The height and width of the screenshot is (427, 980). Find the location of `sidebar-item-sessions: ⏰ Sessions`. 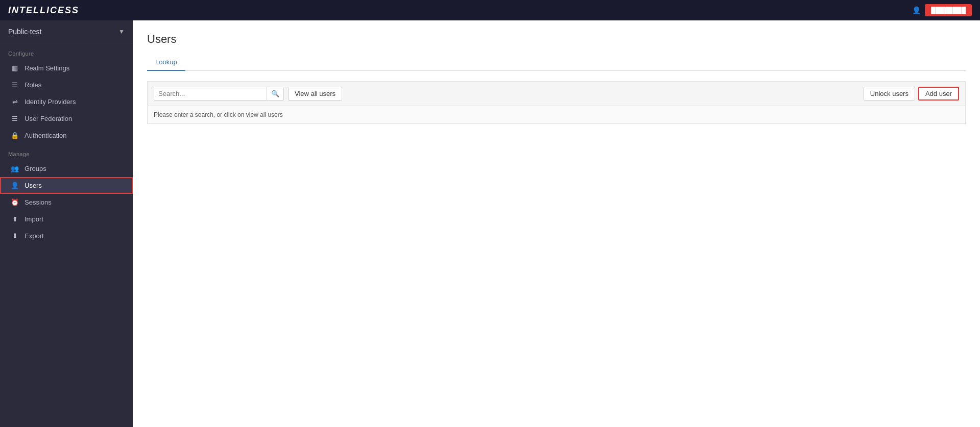

sidebar-item-sessions: ⏰ Sessions is located at coordinates (66, 202).